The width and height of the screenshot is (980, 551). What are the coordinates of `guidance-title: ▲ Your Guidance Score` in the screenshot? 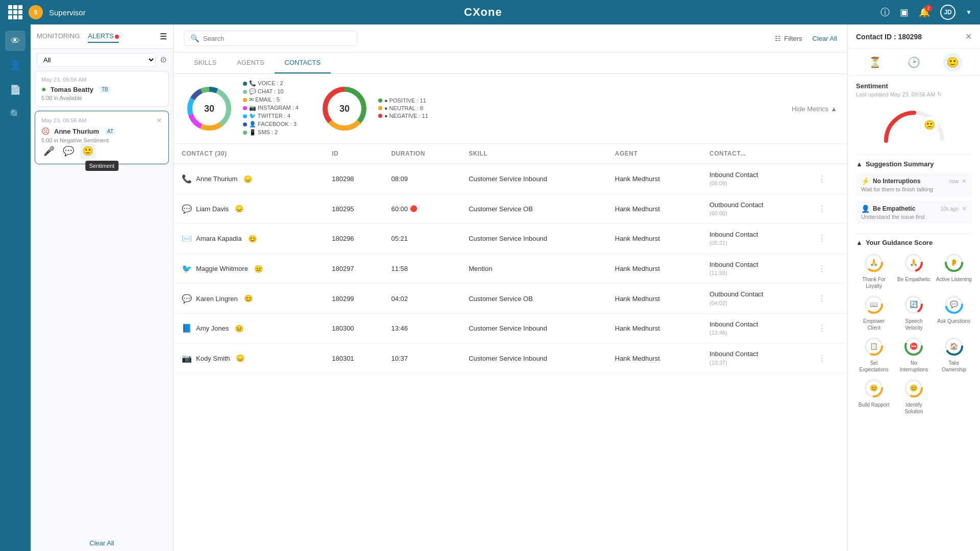 It's located at (914, 243).